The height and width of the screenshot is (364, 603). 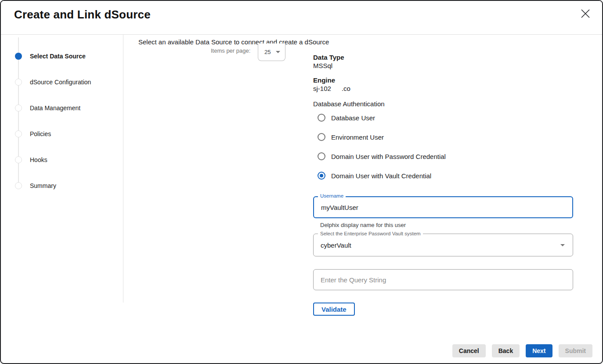 I want to click on step-policies: Policies, so click(x=33, y=134).